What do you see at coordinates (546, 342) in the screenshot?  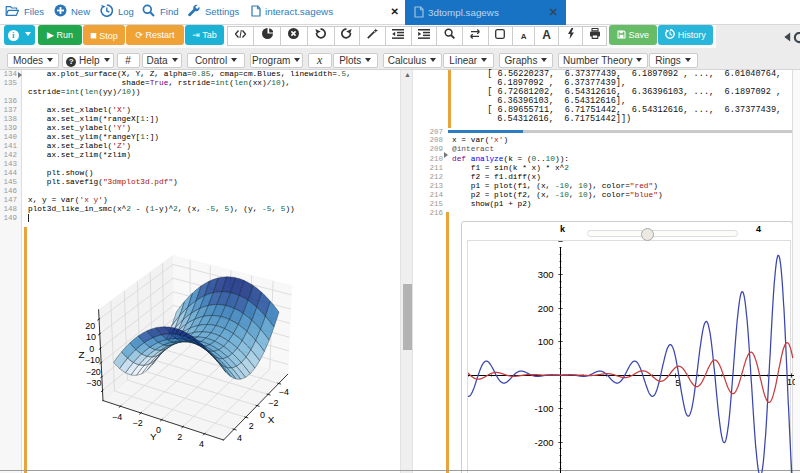 I see `svg-text: 100` at bounding box center [546, 342].